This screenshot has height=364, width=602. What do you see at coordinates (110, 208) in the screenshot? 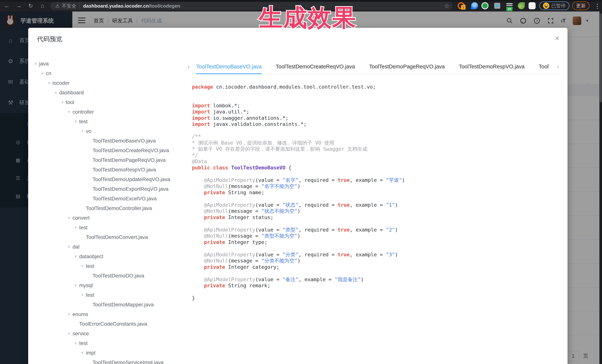
I see `tree-file: ToolTestDemoController.java` at bounding box center [110, 208].